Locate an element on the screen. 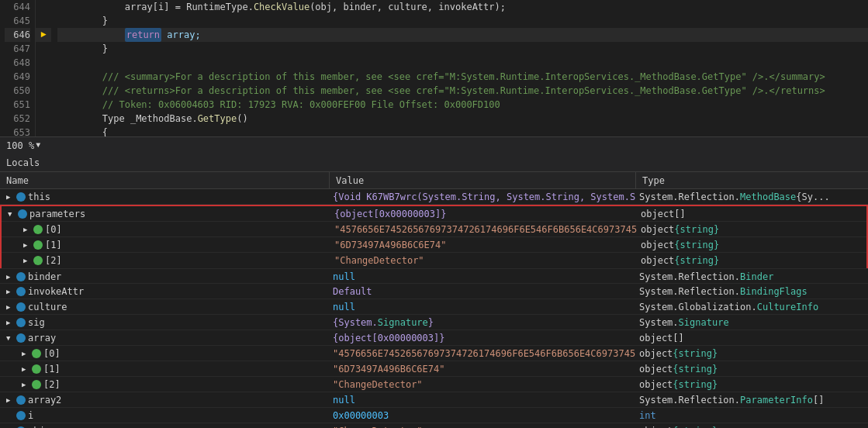 The height and width of the screenshot is (428, 868). type-cell: System.Reflection.BindingFlags is located at coordinates (752, 292).